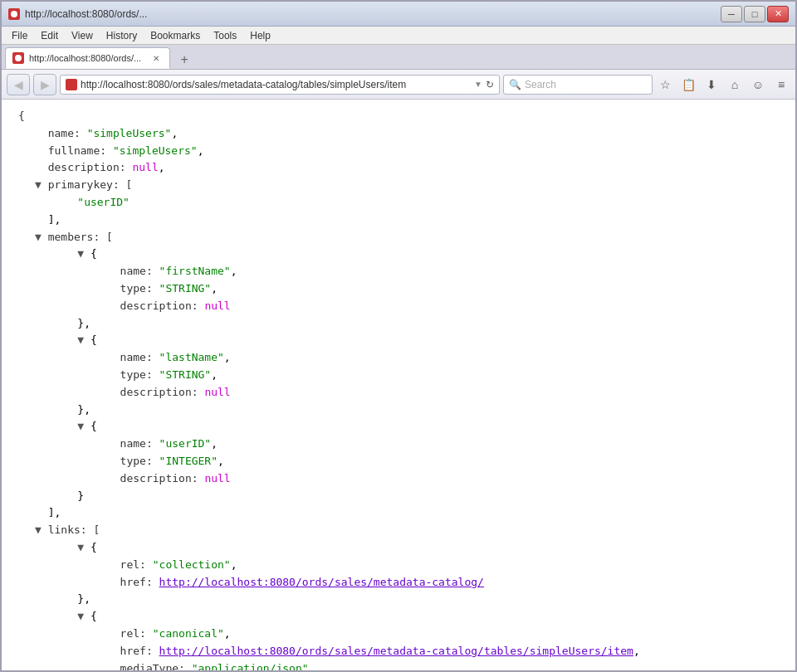  What do you see at coordinates (398, 237) in the screenshot?
I see `members-header: ▼ members: [` at bounding box center [398, 237].